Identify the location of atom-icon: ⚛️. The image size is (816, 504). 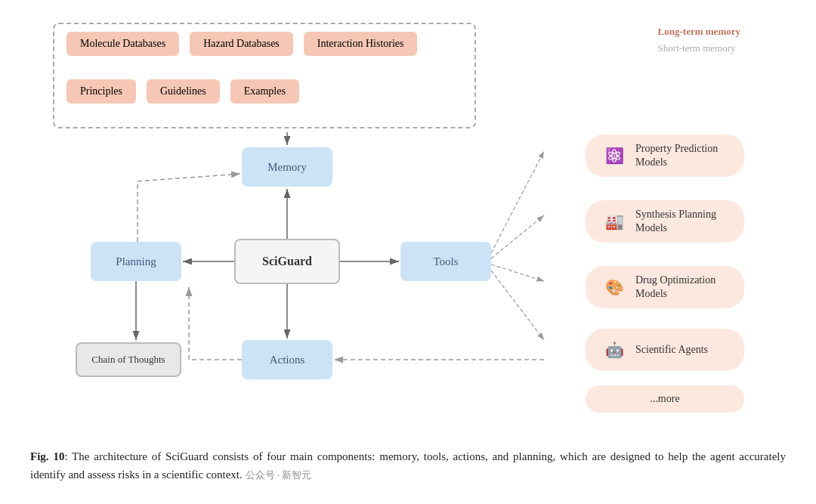
(614, 156).